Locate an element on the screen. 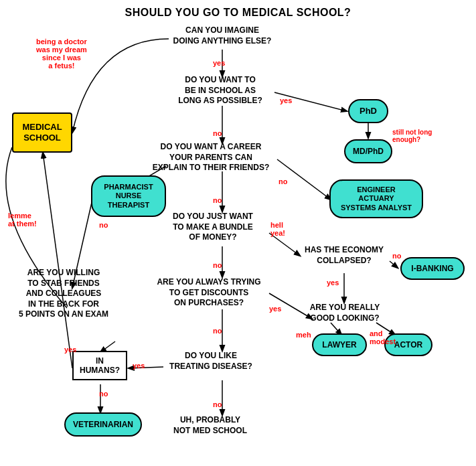  engineer-box: ENGINEERACTUARYSYSTEMS ANALYST is located at coordinates (376, 199).